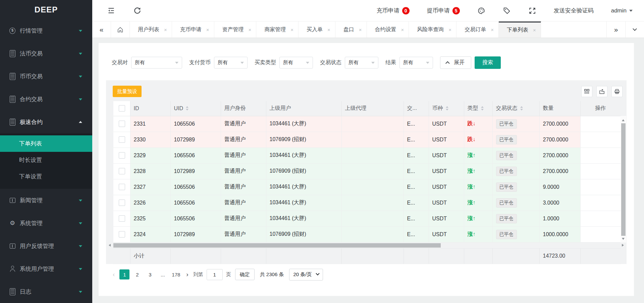 The height and width of the screenshot is (303, 644). What do you see at coordinates (235, 30) in the screenshot?
I see `tab-2: 资产管理 ×` at bounding box center [235, 30].